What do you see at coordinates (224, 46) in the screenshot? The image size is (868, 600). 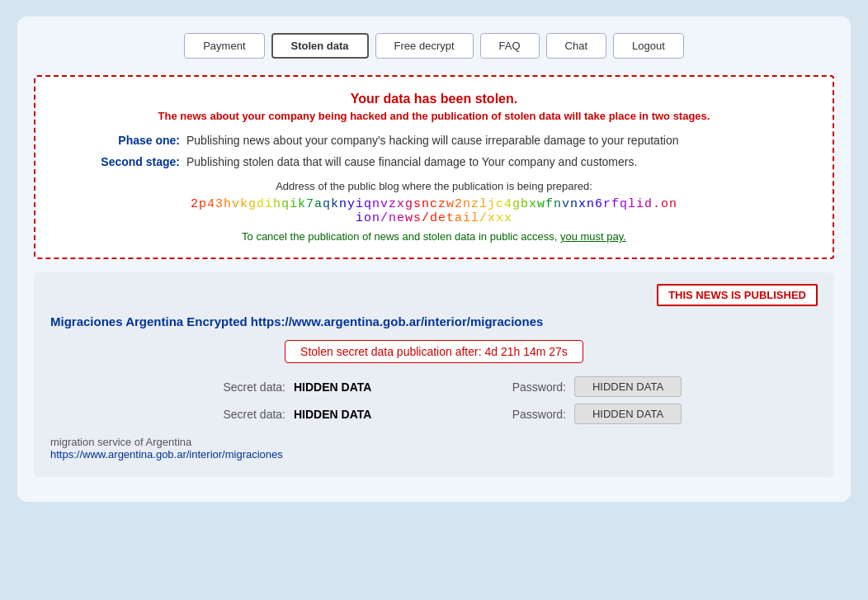 I see `nav-payment: Payment` at bounding box center [224, 46].